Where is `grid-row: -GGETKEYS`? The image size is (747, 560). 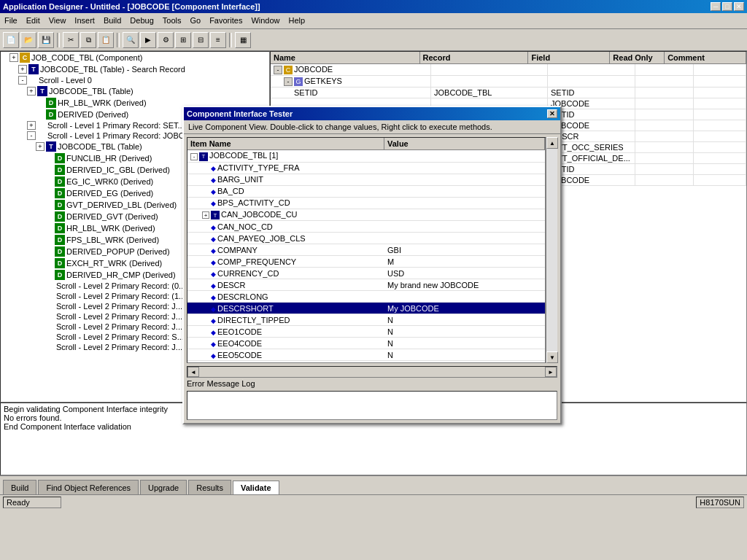
grid-row: -GGETKEYS is located at coordinates (508, 82).